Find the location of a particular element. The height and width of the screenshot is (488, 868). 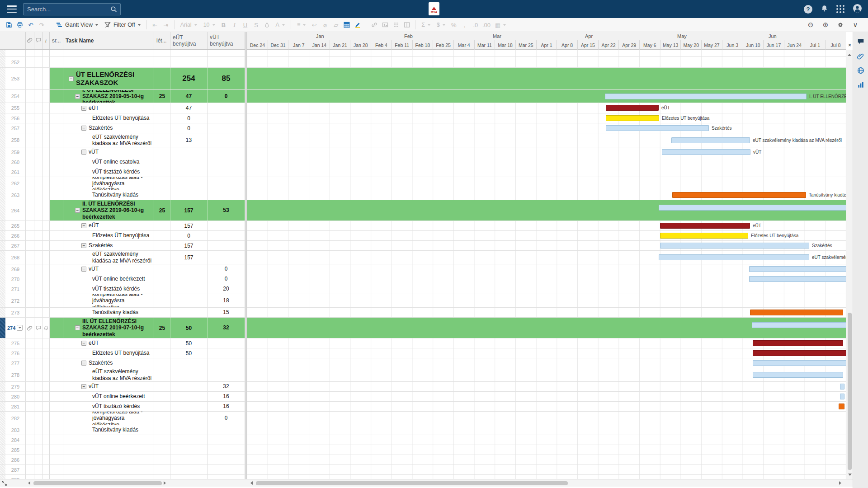

table-row: 288 is located at coordinates (423, 477).